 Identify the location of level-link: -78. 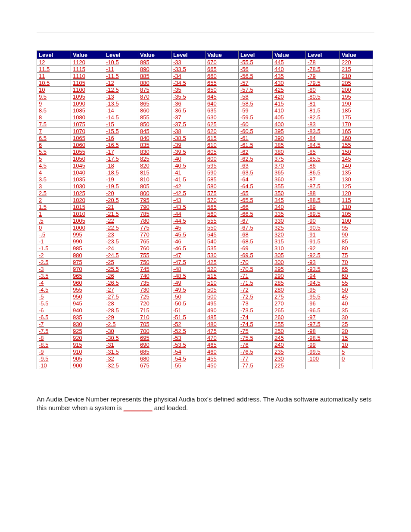
(312, 62).